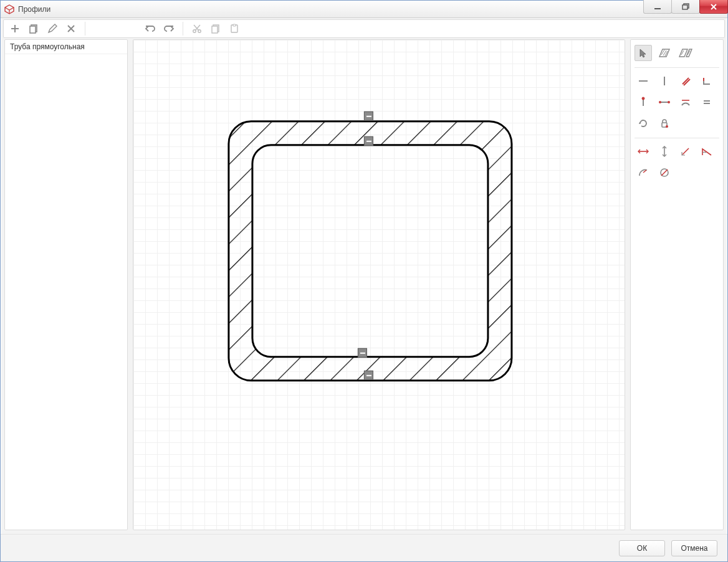  Describe the element at coordinates (150, 29) in the screenshot. I see `undo-button` at that location.